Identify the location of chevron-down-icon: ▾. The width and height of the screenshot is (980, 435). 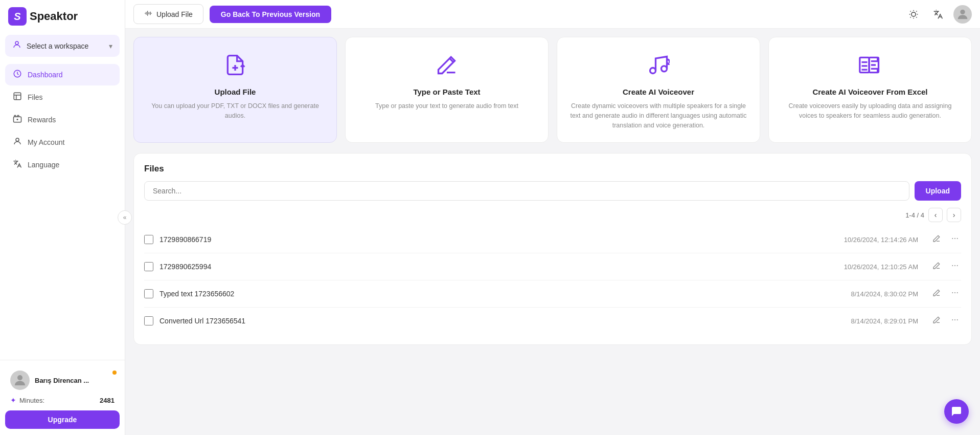
(110, 46).